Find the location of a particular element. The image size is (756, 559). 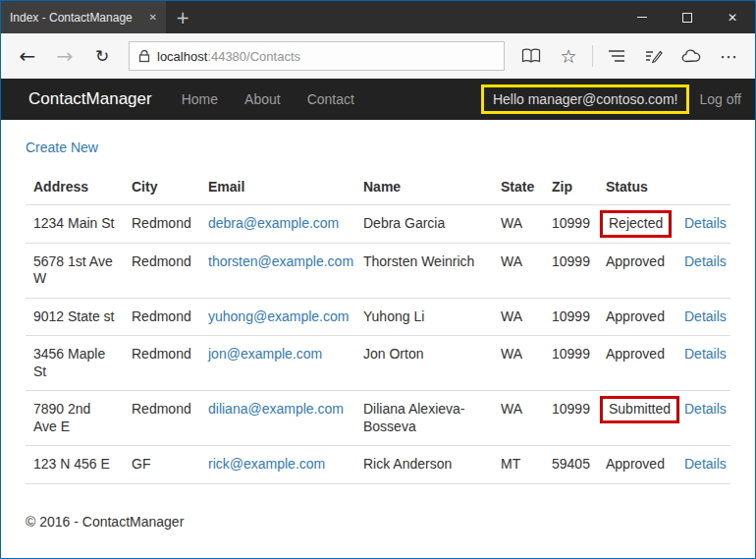

tab-close-icon: ✕ is located at coordinates (153, 18).